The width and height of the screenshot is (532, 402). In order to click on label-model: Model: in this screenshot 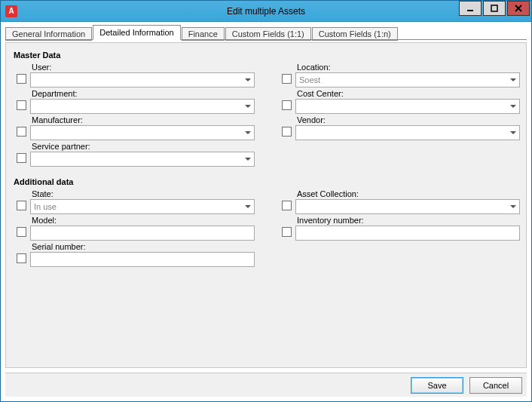, I will do `click(143, 220)`.